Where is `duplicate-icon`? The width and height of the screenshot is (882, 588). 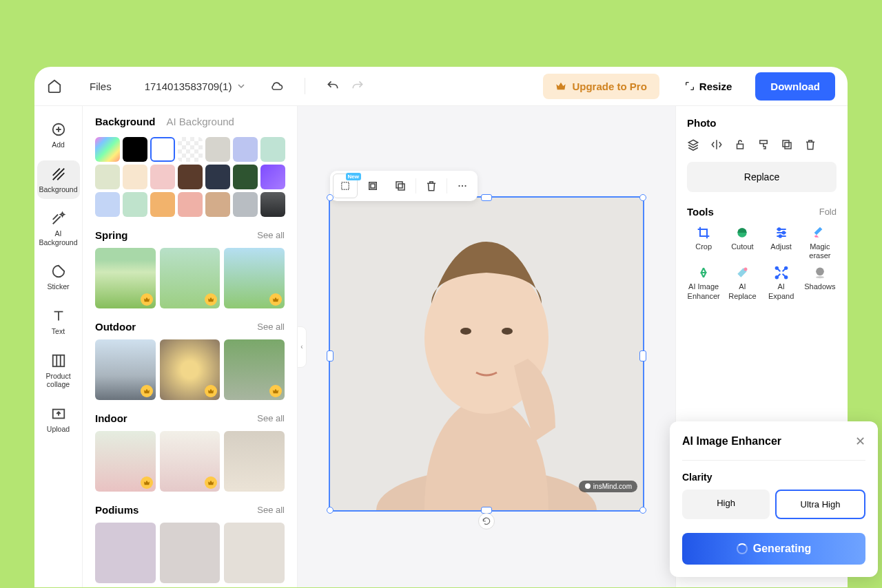
duplicate-icon is located at coordinates (787, 145).